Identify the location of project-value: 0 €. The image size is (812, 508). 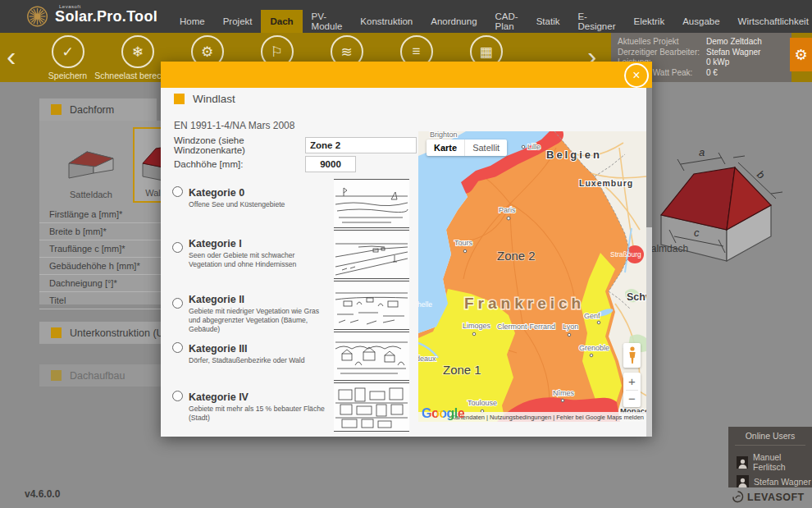
(712, 74).